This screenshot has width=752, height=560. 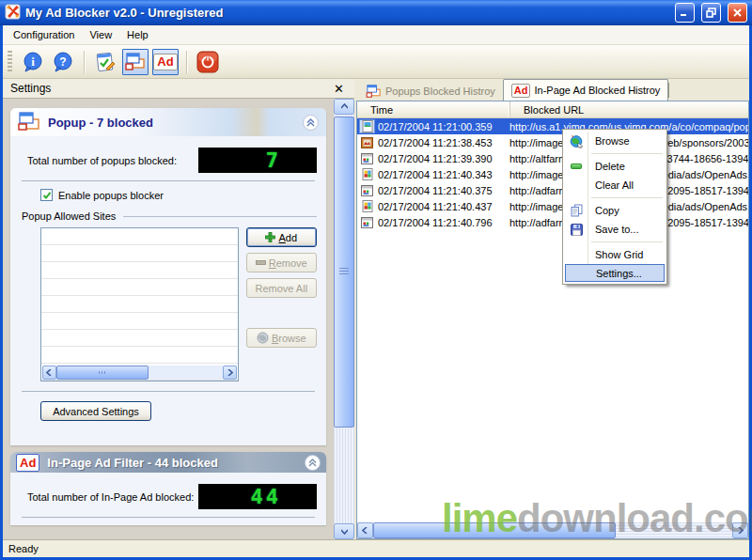 What do you see at coordinates (105, 62) in the screenshot?
I see `edit-settings-button` at bounding box center [105, 62].